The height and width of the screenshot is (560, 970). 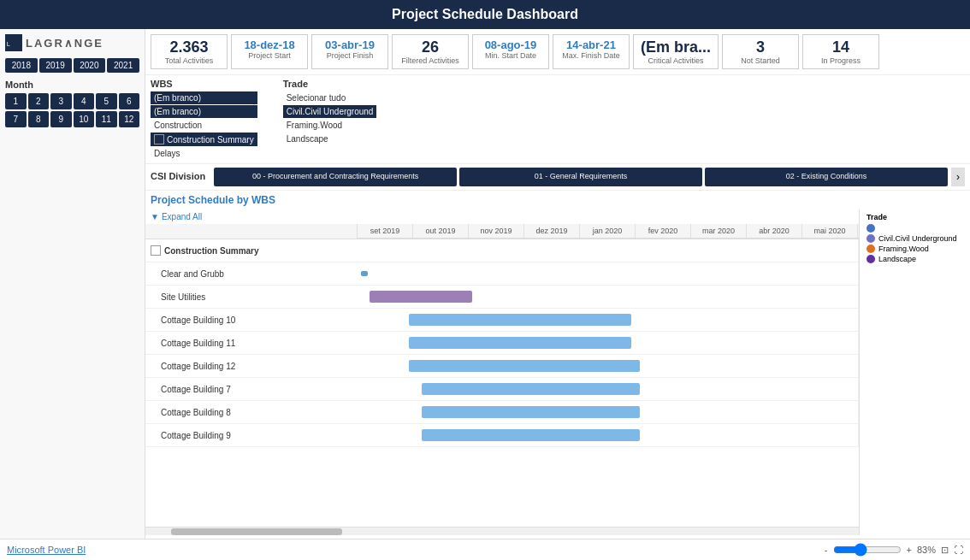 What do you see at coordinates (168, 154) in the screenshot?
I see `wbs-item-label-4: Delays` at bounding box center [168, 154].